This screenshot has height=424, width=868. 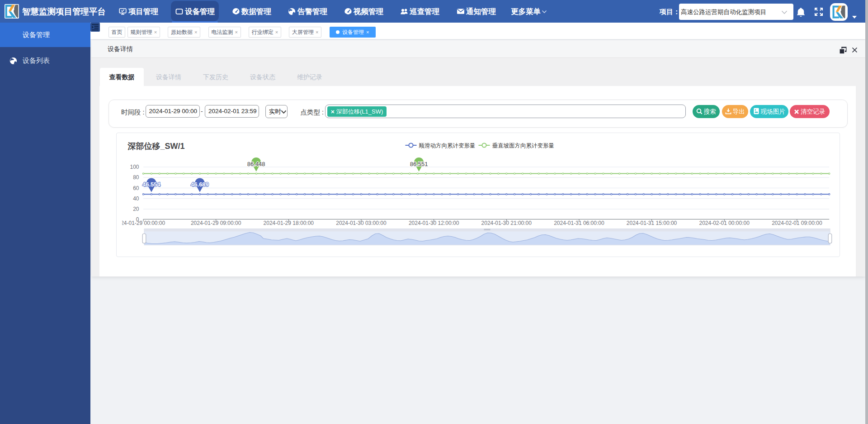 What do you see at coordinates (579, 223) in the screenshot?
I see `svg-text: 2024-01-31 06:00:00` at bounding box center [579, 223].